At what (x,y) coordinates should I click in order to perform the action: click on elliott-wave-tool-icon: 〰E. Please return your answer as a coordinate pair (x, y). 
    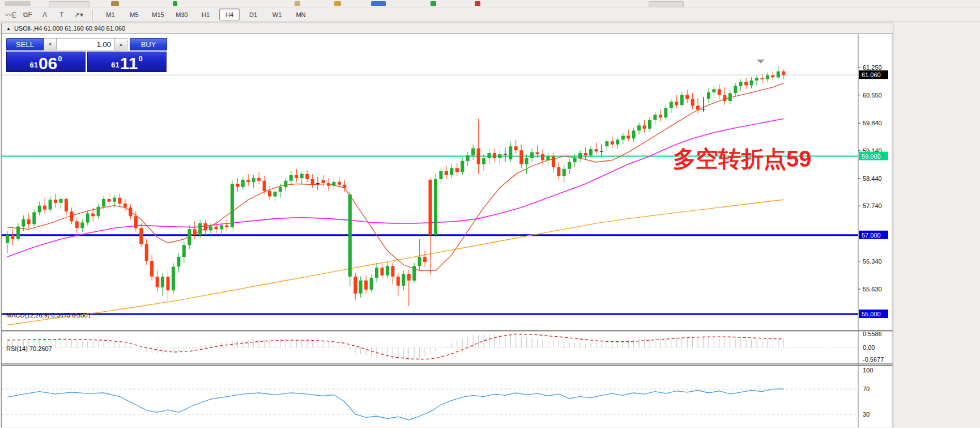
    Looking at the image, I should click on (11, 15).